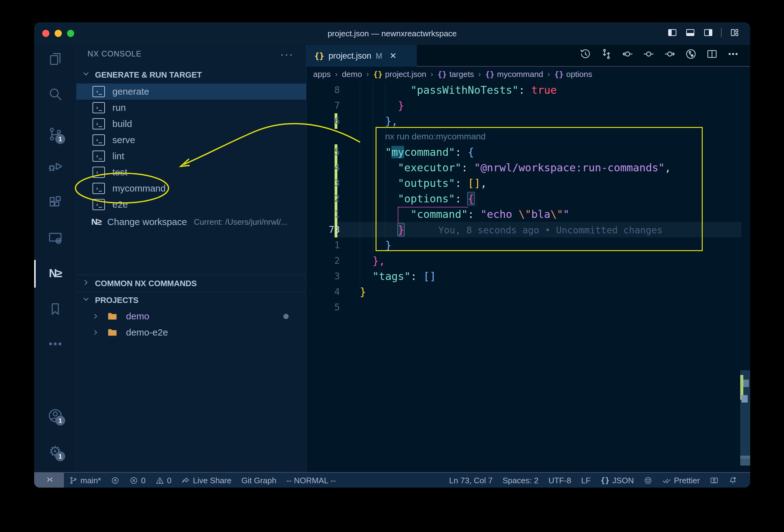 This screenshot has width=784, height=532. Describe the element at coordinates (112, 333) in the screenshot. I see `folder-icon` at that location.